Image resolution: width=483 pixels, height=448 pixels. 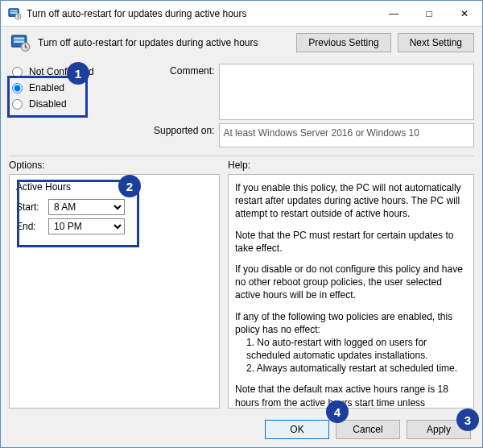 What do you see at coordinates (351, 343) in the screenshot?
I see `help-text: If any of the following two policies are…` at bounding box center [351, 343].